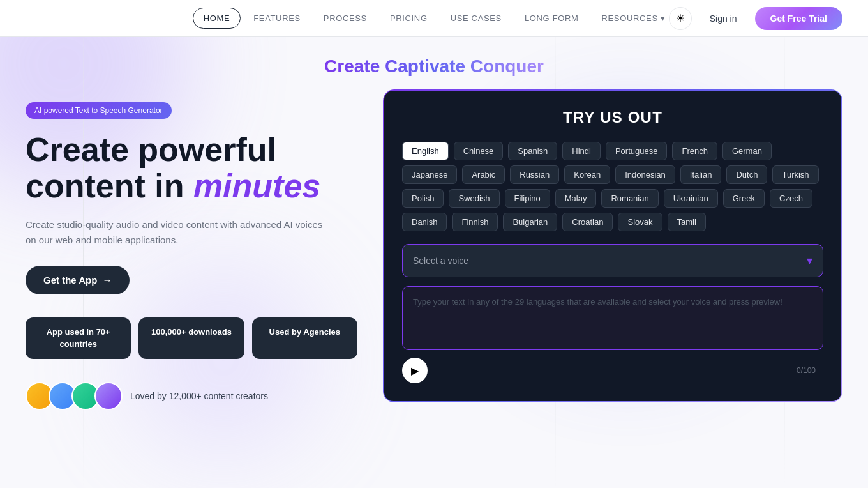 The width and height of the screenshot is (868, 488). Describe the element at coordinates (680, 19) in the screenshot. I see `theme-toggle: ☀` at that location.